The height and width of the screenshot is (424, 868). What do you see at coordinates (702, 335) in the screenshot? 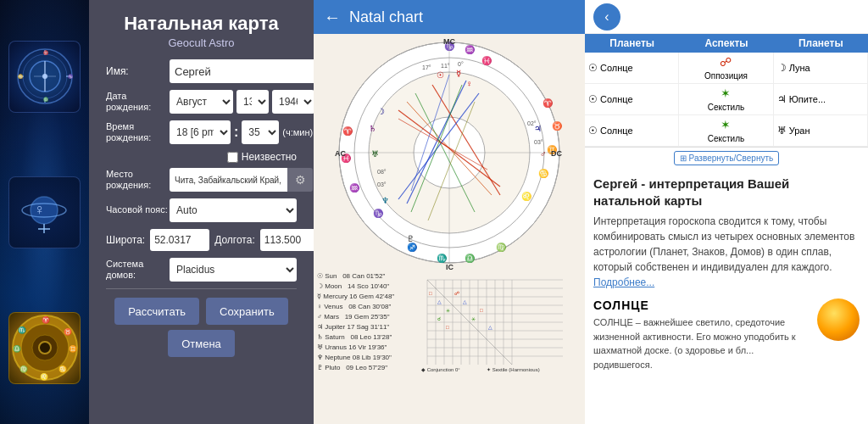
I see `sun-text-area: СОЛНЦЕ СОЛНЦЕ – важнейшее светило, средо…` at bounding box center [702, 335].